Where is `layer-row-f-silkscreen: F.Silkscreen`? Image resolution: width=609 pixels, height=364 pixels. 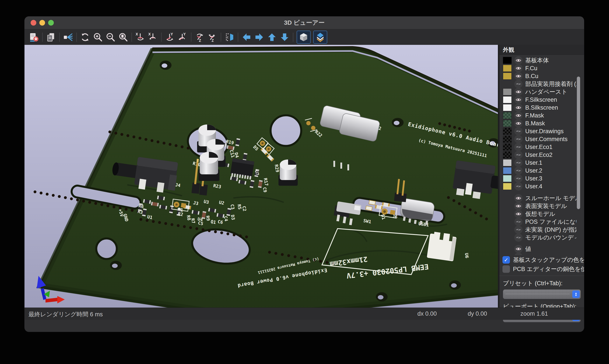 layer-row-f-silkscreen: F.Silkscreen is located at coordinates (538, 100).